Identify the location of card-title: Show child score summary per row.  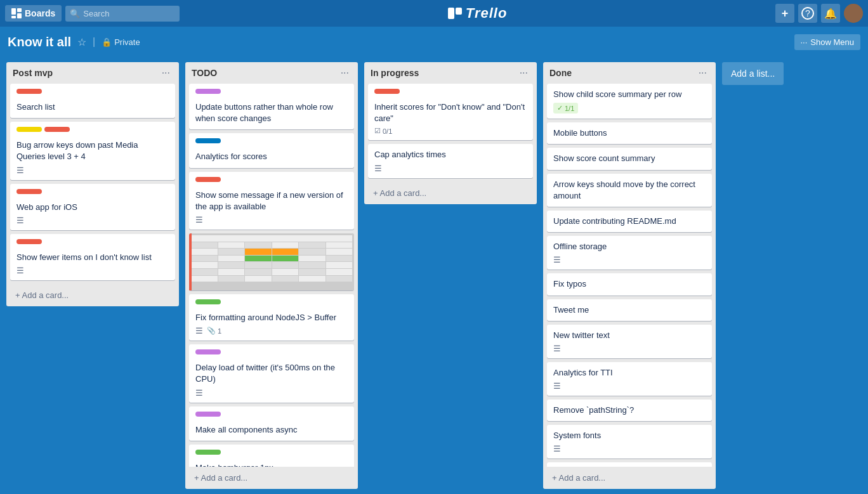
(629, 94).